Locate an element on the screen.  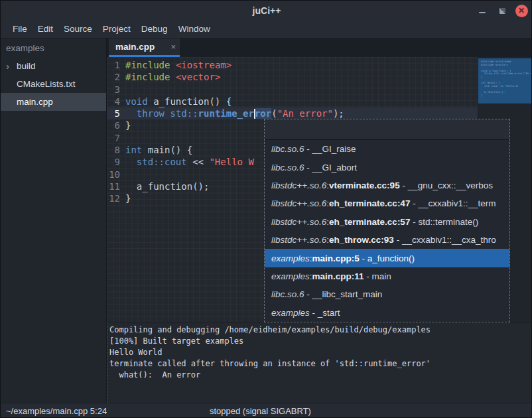
tab-main-cpp: main.cpp × is located at coordinates (145, 48).